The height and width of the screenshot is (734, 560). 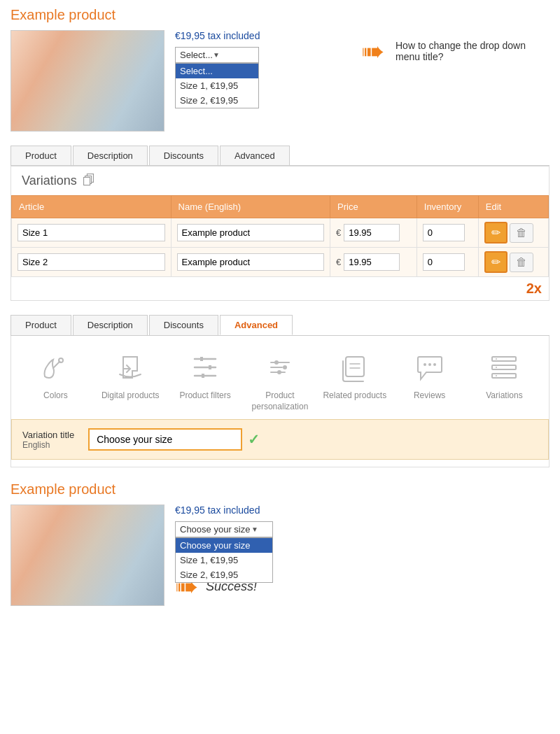 I want to click on select-box-label-2: Choose your size, so click(x=215, y=529).